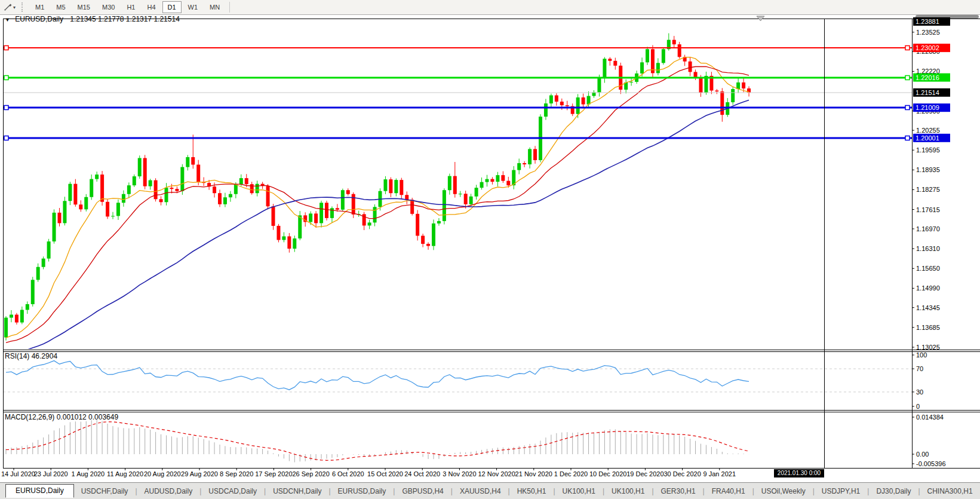 The image size is (980, 499). Describe the element at coordinates (841, 491) in the screenshot. I see `tab-usdjpy-h1: USDJPY,H1` at that location.